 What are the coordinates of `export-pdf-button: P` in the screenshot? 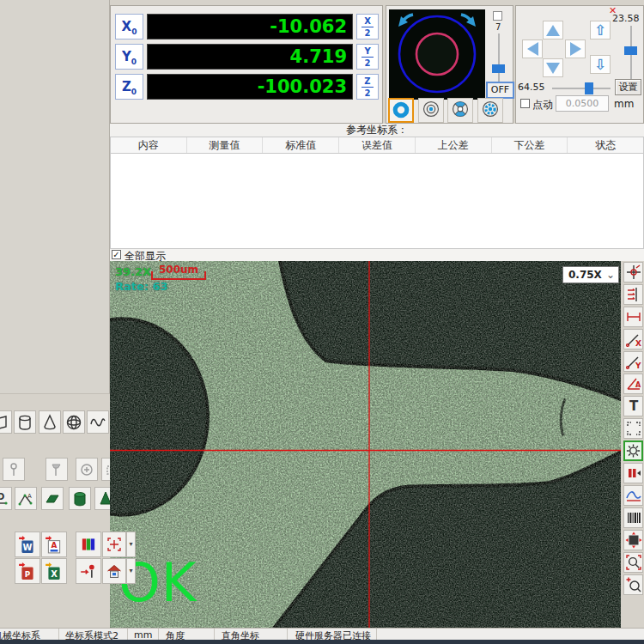 It's located at (27, 571).